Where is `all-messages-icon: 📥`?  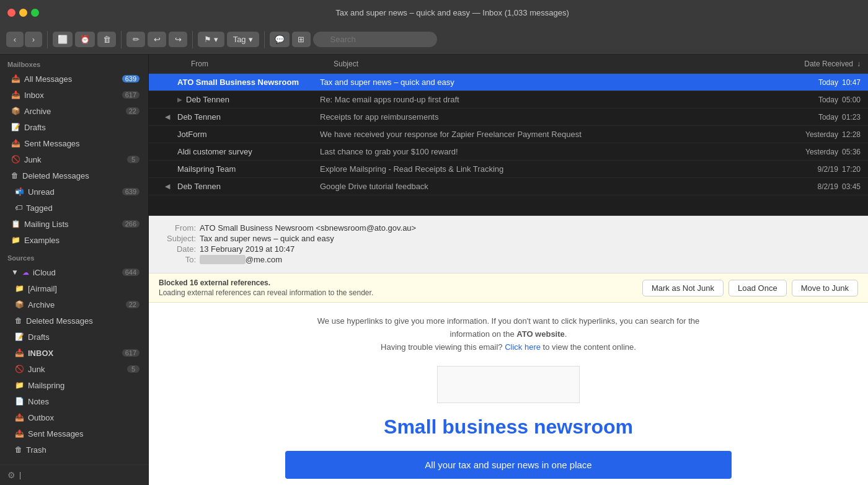 all-messages-icon: 📥 is located at coordinates (16, 79).